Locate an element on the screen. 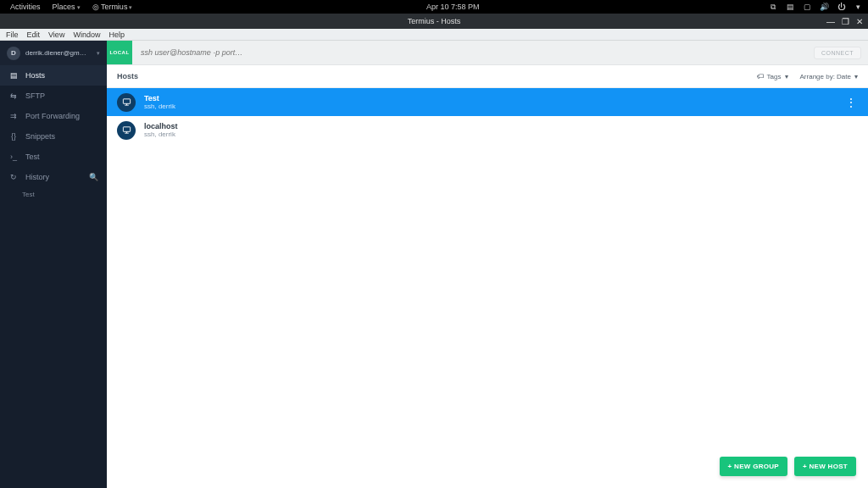  sidebar-item-sftp: ⇆ SFTP is located at coordinates (53, 96).